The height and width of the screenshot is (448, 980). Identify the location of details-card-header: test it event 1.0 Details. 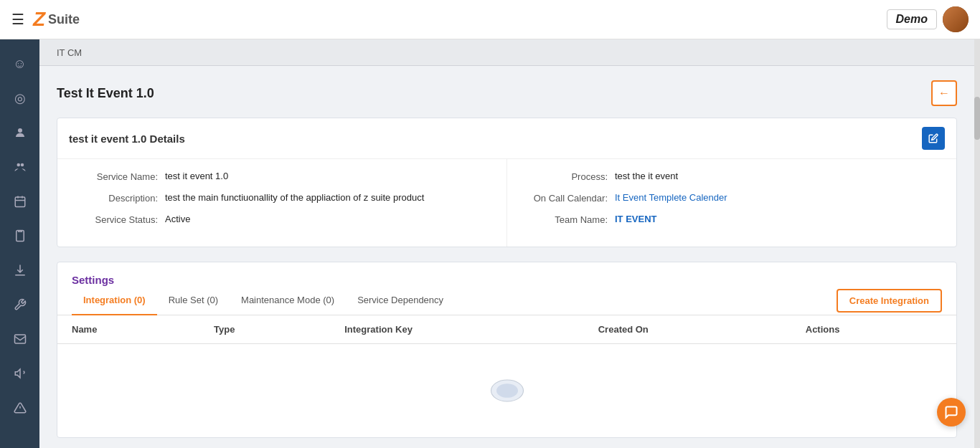
(507, 139).